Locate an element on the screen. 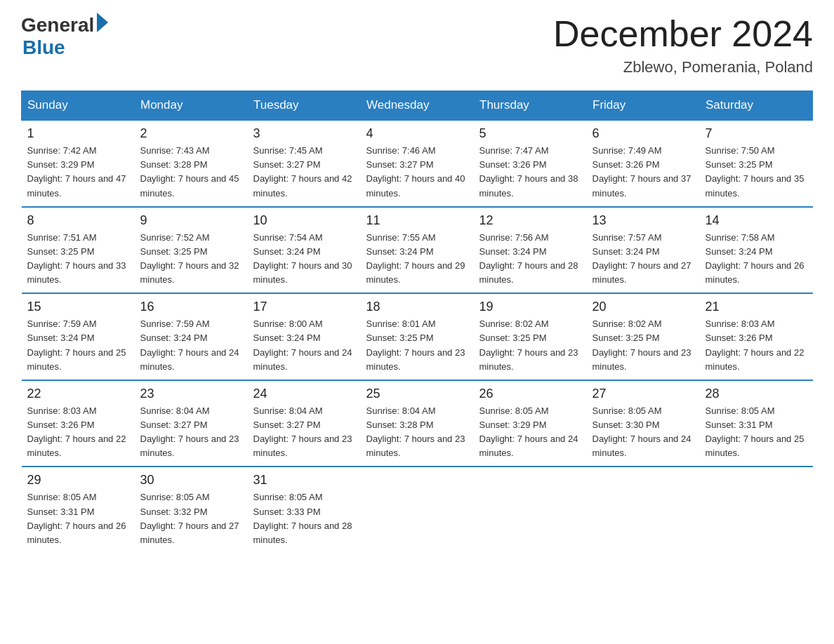 Image resolution: width=834 pixels, height=644 pixels. day-number: 19 is located at coordinates (531, 307).